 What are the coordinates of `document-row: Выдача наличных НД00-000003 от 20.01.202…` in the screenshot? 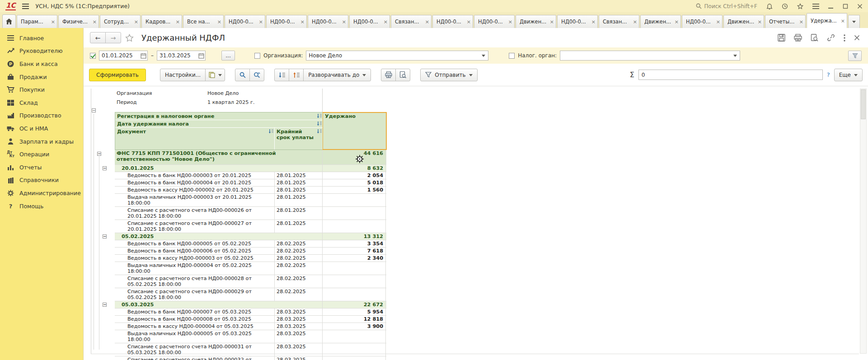 It's located at (250, 201).